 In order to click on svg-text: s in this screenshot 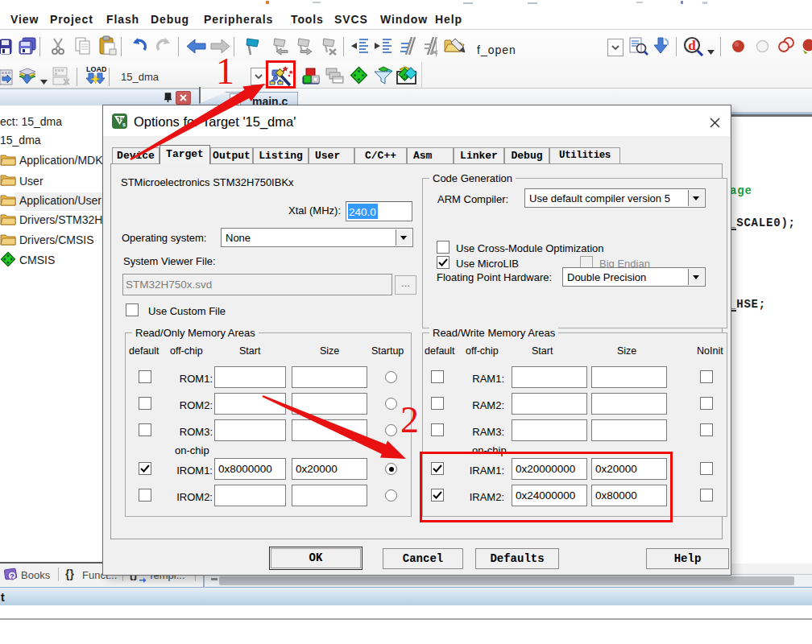, I will do `click(124, 124)`.